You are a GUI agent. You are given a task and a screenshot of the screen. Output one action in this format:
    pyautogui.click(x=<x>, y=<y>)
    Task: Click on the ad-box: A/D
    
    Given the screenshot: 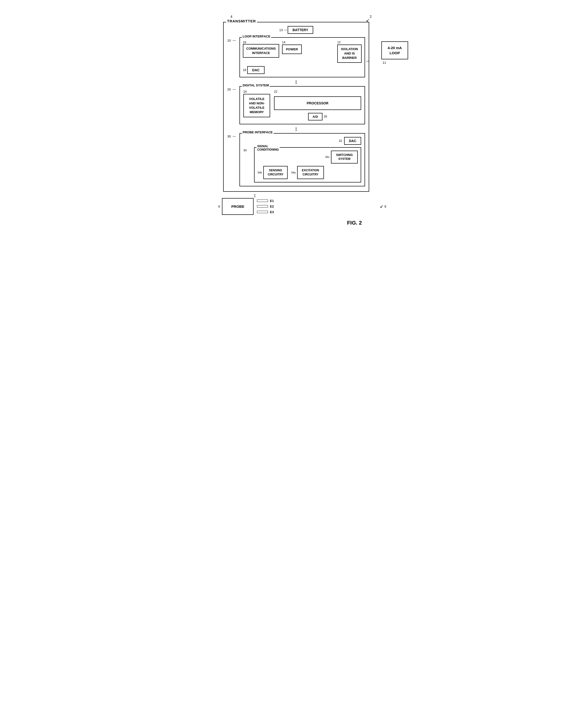 What is the action you would take?
    pyautogui.click(x=315, y=117)
    